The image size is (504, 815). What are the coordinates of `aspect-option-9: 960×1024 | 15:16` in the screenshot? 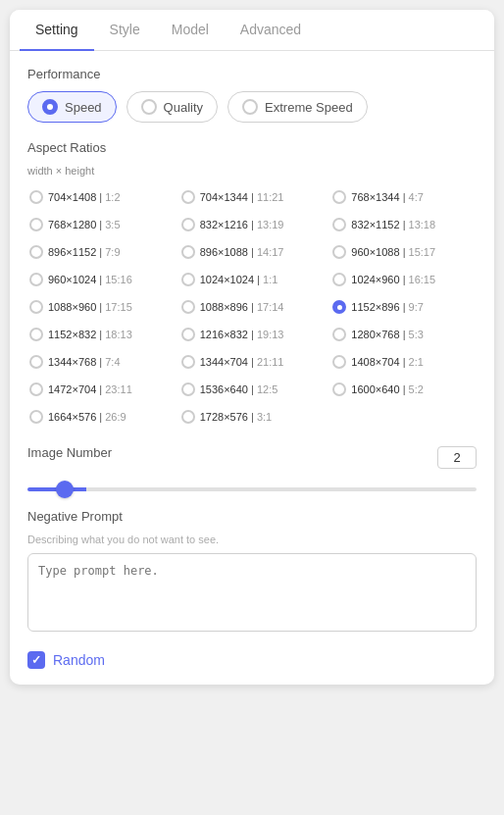 It's located at (100, 280).